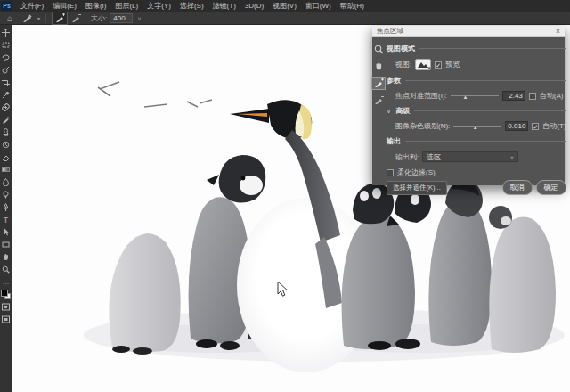 The width and height of the screenshot is (570, 392). What do you see at coordinates (476, 141) in the screenshot?
I see `output-section-heading: 输出` at bounding box center [476, 141].